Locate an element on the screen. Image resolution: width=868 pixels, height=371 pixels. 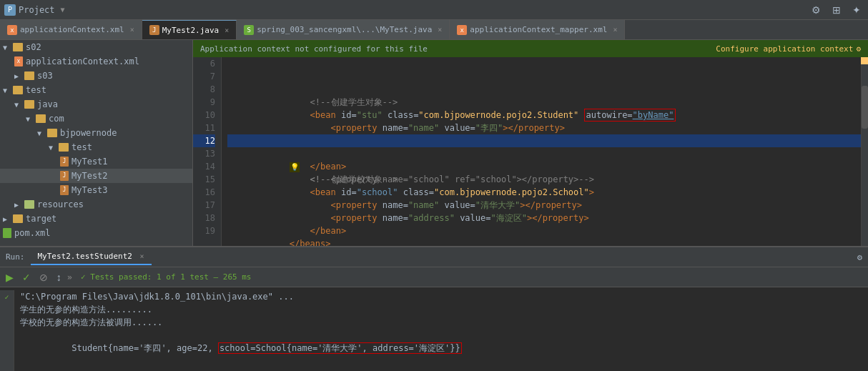
tree-label-s02: s02 is located at coordinates (34, 47).